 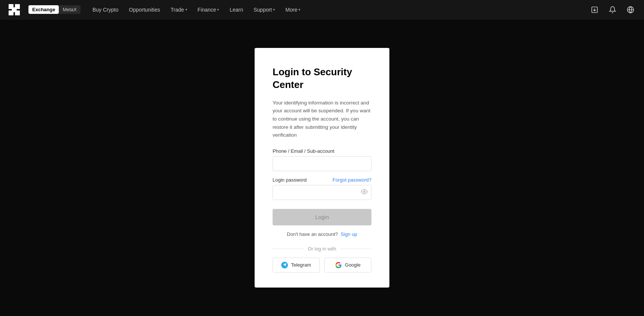 What do you see at coordinates (352, 180) in the screenshot?
I see `forgot-password-link: Forgot password?` at bounding box center [352, 180].